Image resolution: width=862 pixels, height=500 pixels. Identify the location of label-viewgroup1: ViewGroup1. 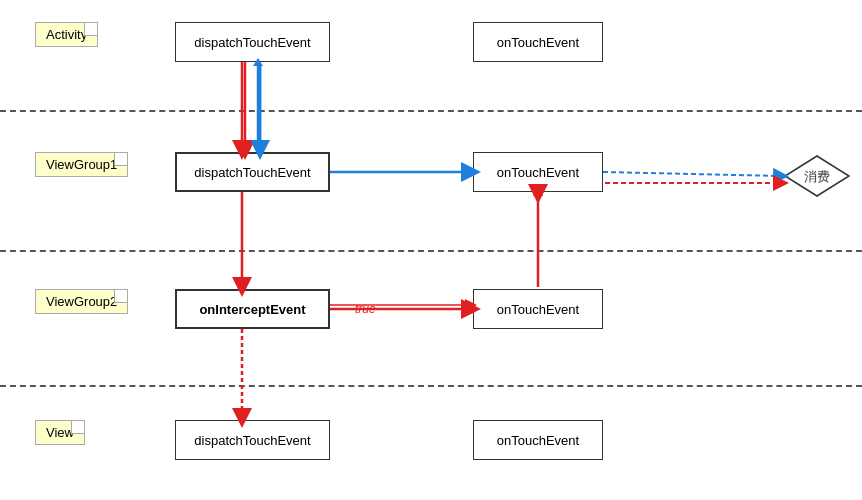
(82, 164).